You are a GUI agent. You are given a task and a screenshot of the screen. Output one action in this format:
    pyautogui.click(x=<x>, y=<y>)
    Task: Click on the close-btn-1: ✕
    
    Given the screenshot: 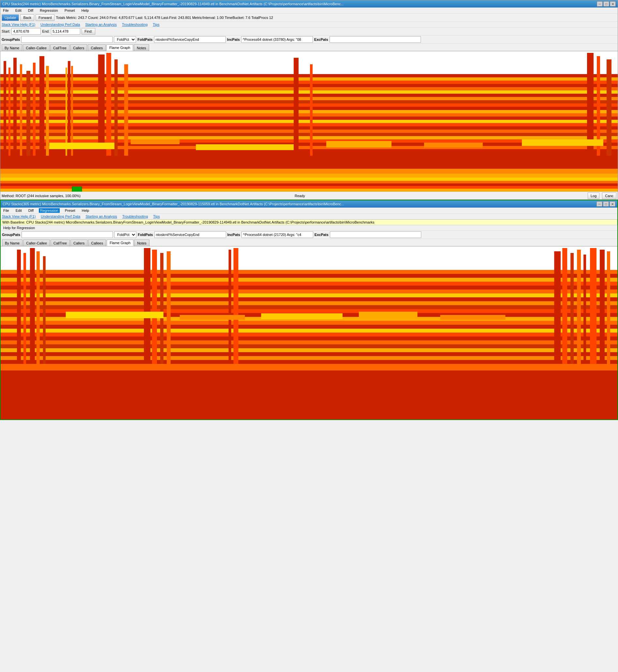 What is the action you would take?
    pyautogui.click(x=613, y=4)
    